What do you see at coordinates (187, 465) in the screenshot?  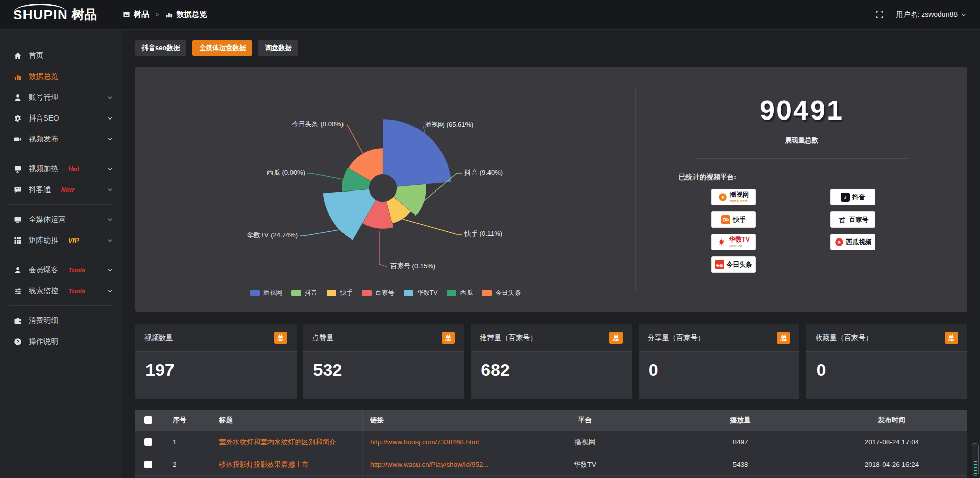 I see `cell-no: 2` at bounding box center [187, 465].